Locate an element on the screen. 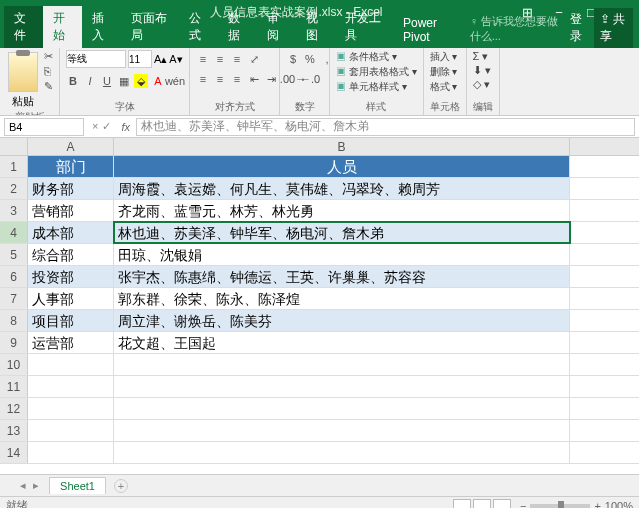  cell: 项目部 is located at coordinates (71, 320).